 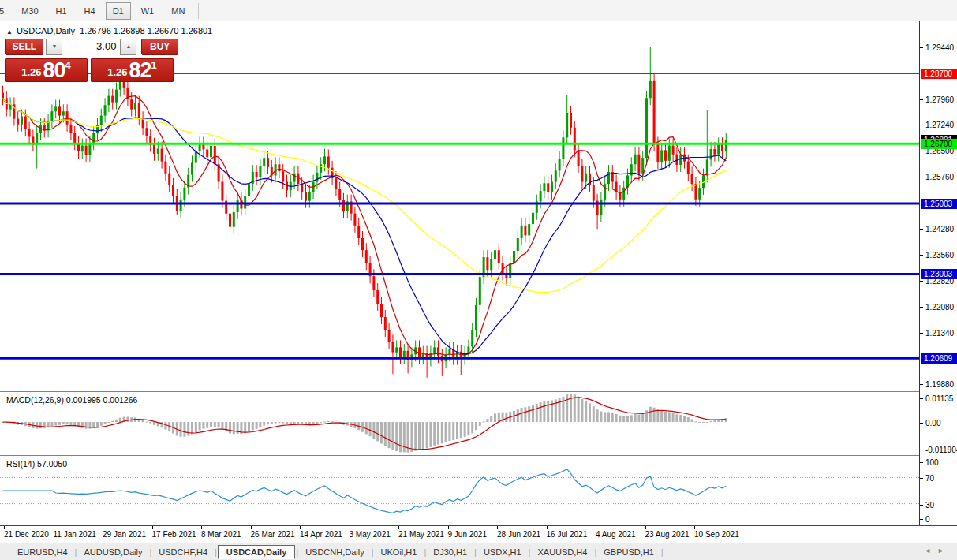 What do you see at coordinates (46, 70) in the screenshot?
I see `sell-price-display: 1.26 80 4` at bounding box center [46, 70].